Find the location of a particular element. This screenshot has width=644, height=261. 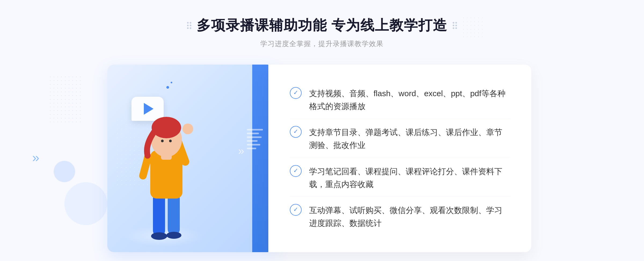

header-section: 多项录播课辅助功能 专为线上教学打造 学习进度全掌握，提升录播课教学效果 is located at coordinates (322, 32).